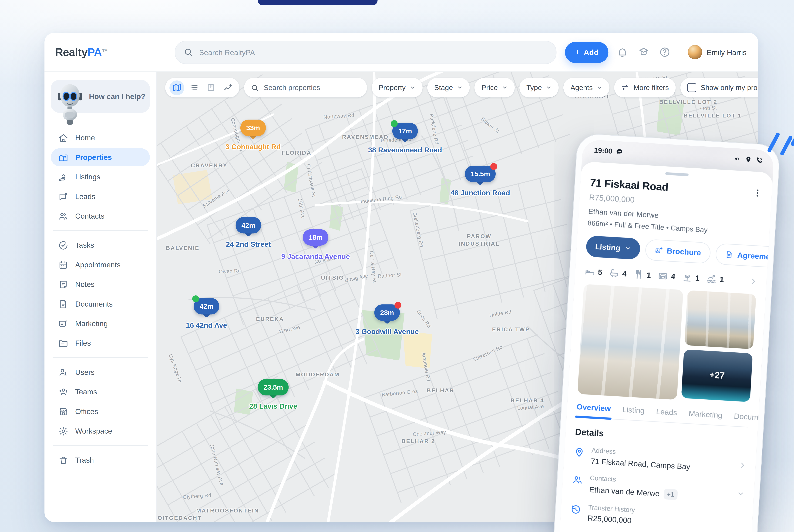  Describe the element at coordinates (405, 131) in the screenshot. I see `map-pin-38-ravensmead-road: 17m` at that location.